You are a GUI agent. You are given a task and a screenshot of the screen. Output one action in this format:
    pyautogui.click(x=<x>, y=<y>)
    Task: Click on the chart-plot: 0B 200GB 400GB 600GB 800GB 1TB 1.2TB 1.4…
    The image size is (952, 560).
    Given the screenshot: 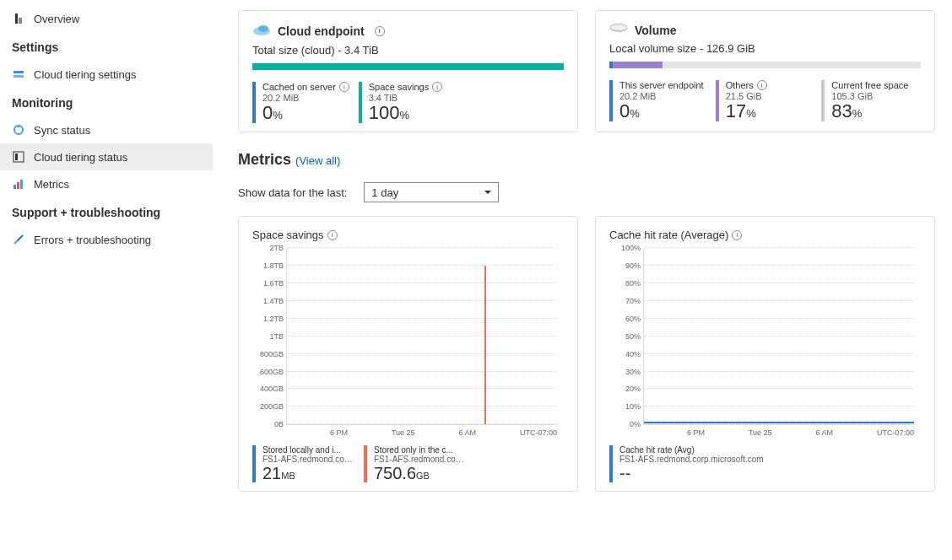 What is the action you would take?
    pyautogui.click(x=422, y=337)
    